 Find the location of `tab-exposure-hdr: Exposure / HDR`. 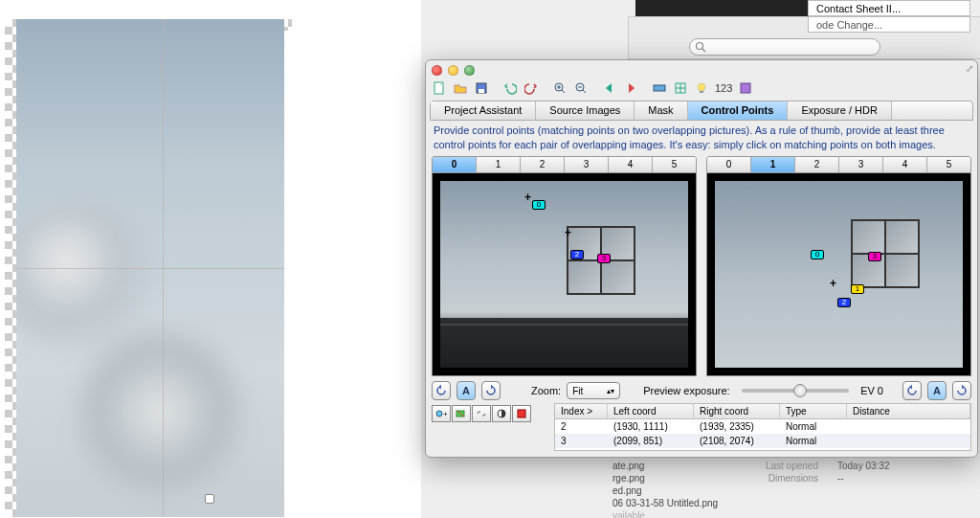

tab-exposure-hdr: Exposure / HDR is located at coordinates (839, 111).